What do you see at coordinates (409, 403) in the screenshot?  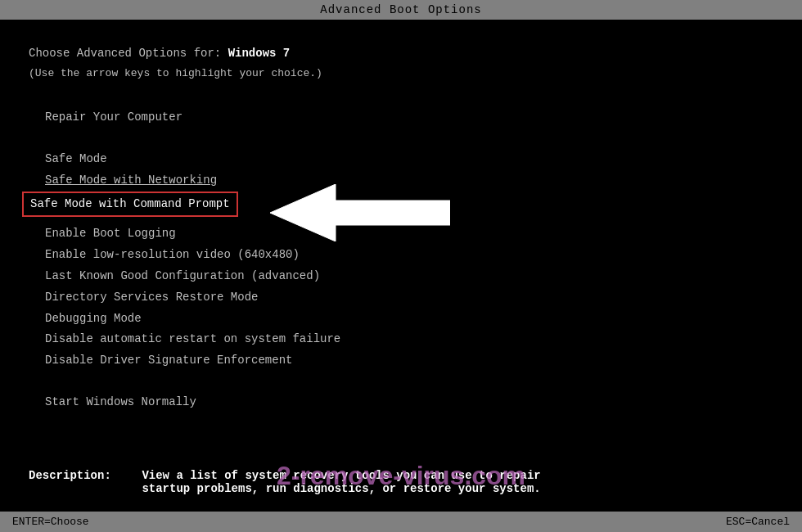 I see `menu-item-start-normally: Start Windows Normally` at bounding box center [409, 403].